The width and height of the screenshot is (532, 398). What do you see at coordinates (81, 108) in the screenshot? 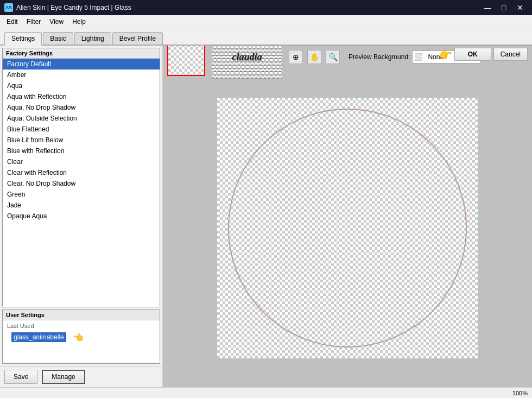
I see `settings-item: Aqua, No Drop Shadow` at bounding box center [81, 108].